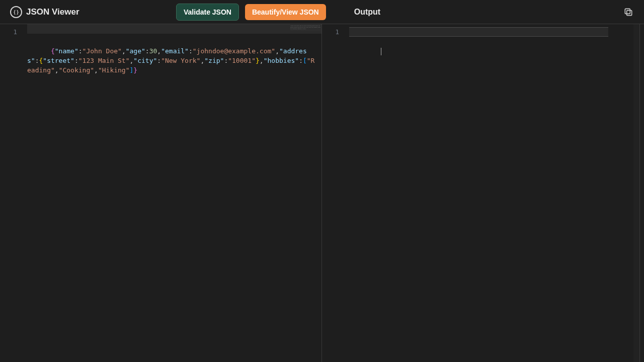 The height and width of the screenshot is (362, 644). I want to click on json-token: "zip", so click(214, 60).